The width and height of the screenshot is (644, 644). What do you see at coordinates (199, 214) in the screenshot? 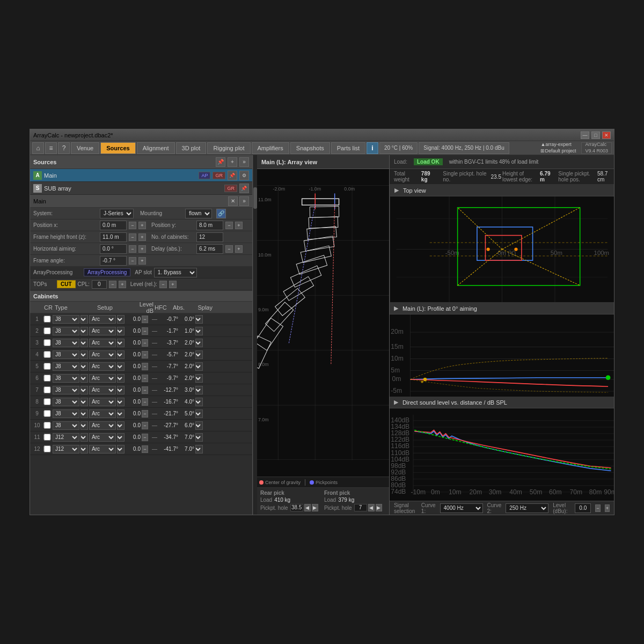
I see `mounting-select: flown` at bounding box center [199, 214].